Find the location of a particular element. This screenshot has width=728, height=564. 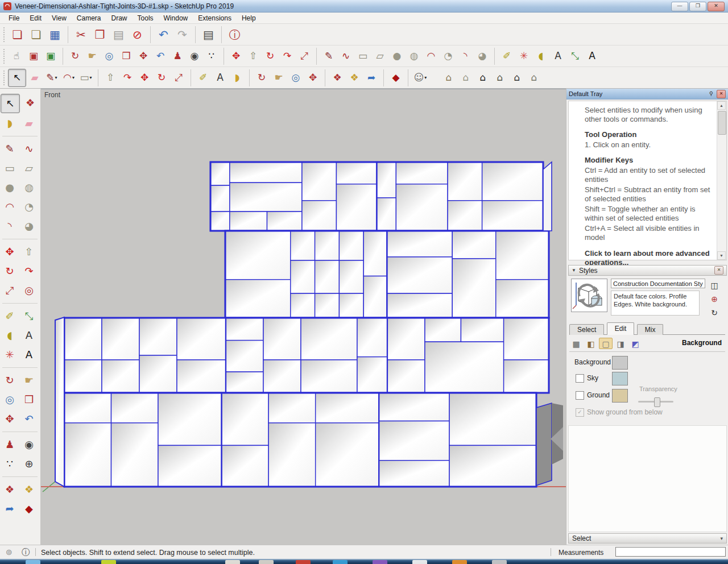

print-icon: ▤ is located at coordinates (208, 34).